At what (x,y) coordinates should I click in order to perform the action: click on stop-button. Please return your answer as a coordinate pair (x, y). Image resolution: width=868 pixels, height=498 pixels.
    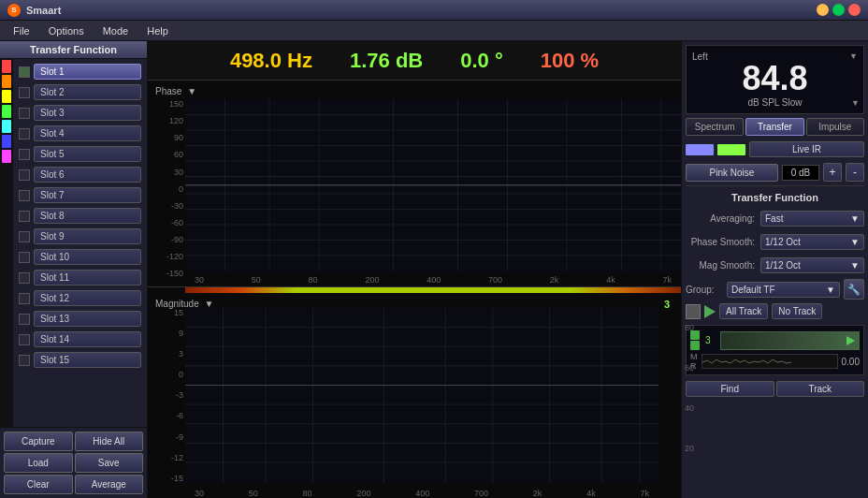
    Looking at the image, I should click on (693, 312).